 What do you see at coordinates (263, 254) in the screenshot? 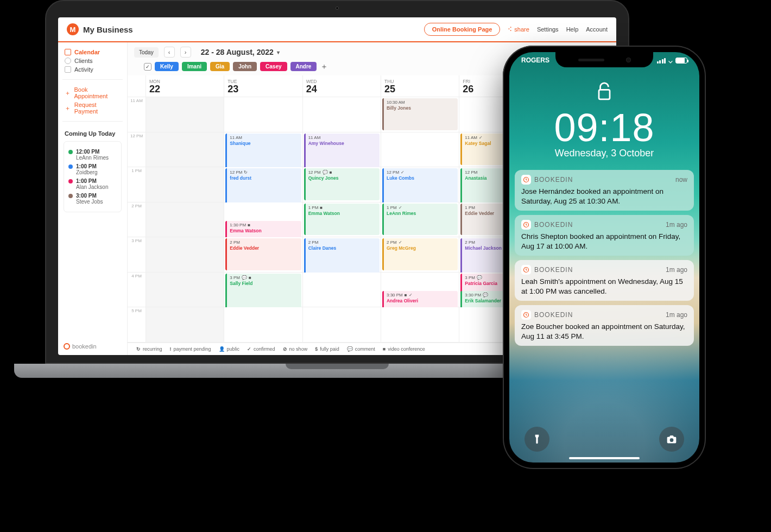
I see `calendar-event: 2 PM Eddie Vedder` at bounding box center [263, 254].